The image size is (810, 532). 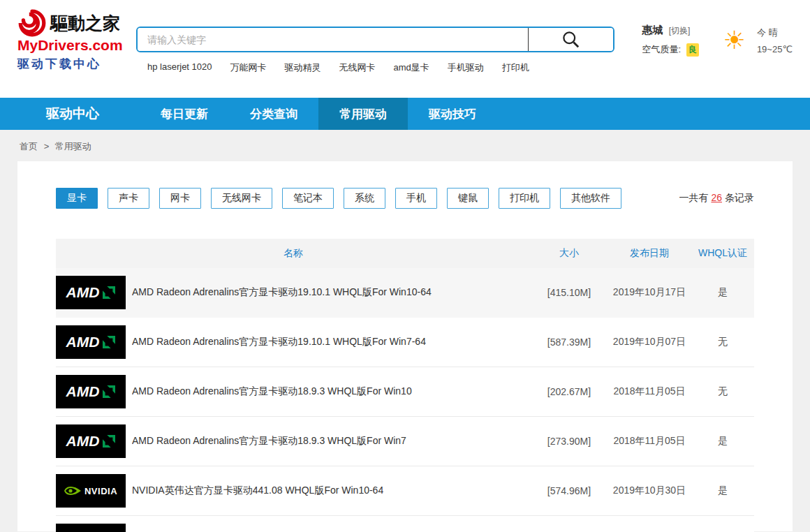 What do you see at coordinates (308, 198) in the screenshot?
I see `category-laptop: 笔记本` at bounding box center [308, 198].